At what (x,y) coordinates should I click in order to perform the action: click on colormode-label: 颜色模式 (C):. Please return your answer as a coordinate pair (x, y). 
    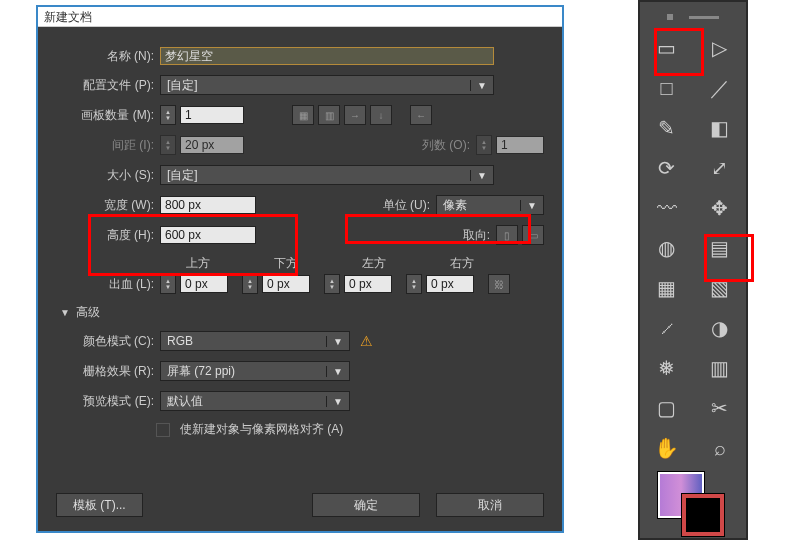
    Looking at the image, I should click on (106, 342).